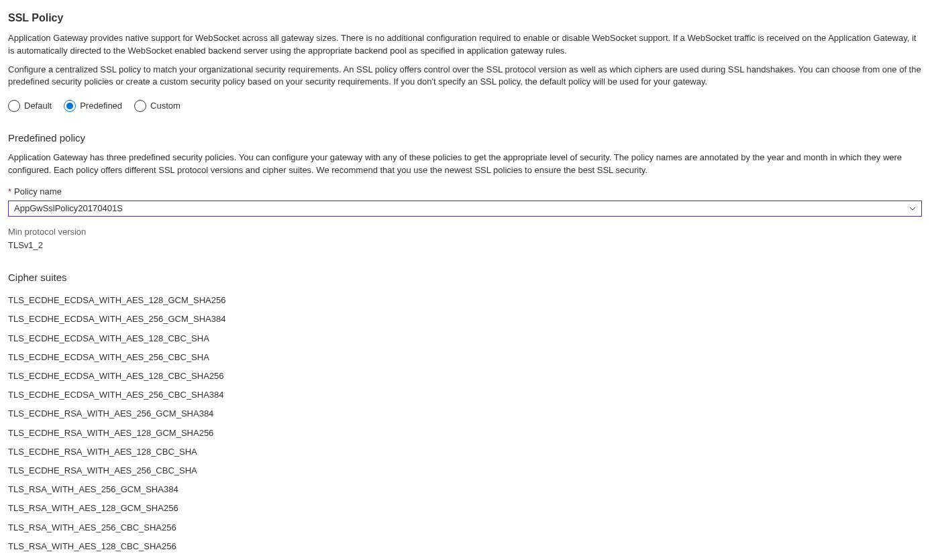  Describe the element at coordinates (465, 138) in the screenshot. I see `predefined-policy-heading: Predefined policy` at that location.